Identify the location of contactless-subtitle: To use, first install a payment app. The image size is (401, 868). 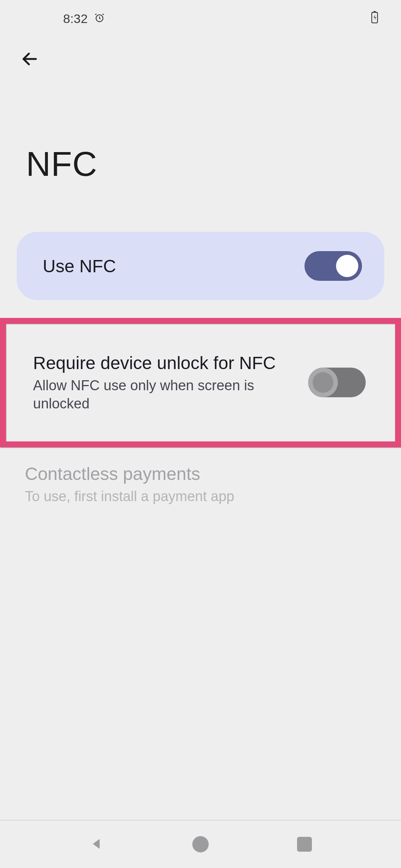
(199, 496).